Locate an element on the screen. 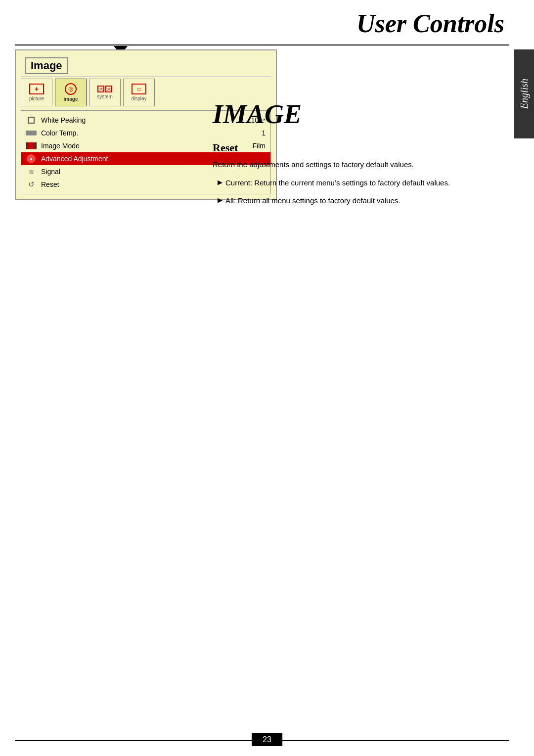 This screenshot has width=534, height=756. image-nav-icon: ◎ is located at coordinates (71, 89).